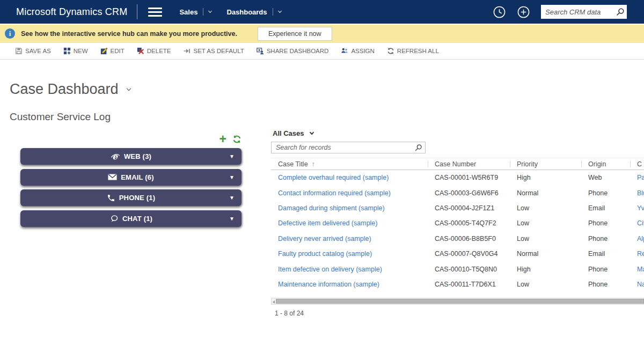  Describe the element at coordinates (349, 223) in the screenshot. I see `cell-title: Defective item delivered (sample)` at that location.